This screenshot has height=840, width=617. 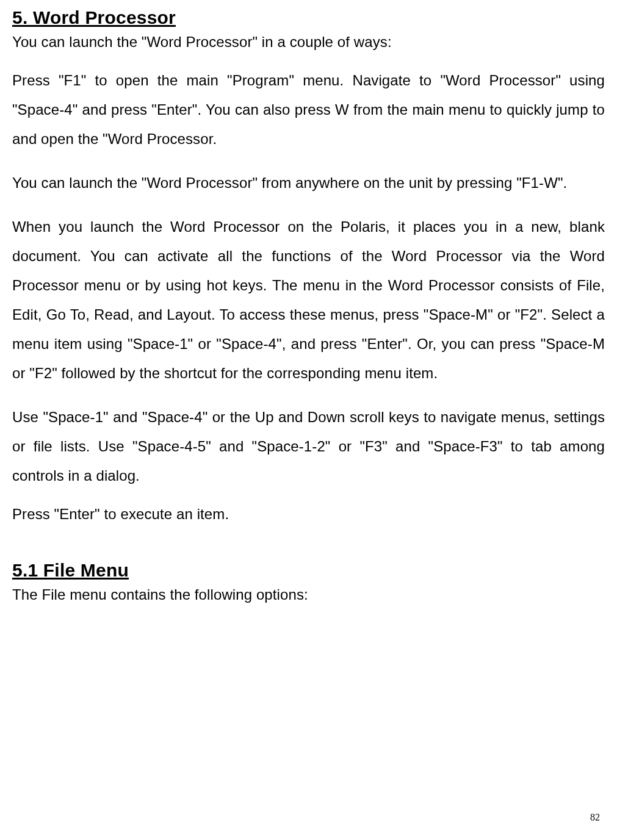 I want to click on body-paragraph: Press "F1" to open the main "Program" me…, so click(x=309, y=110).